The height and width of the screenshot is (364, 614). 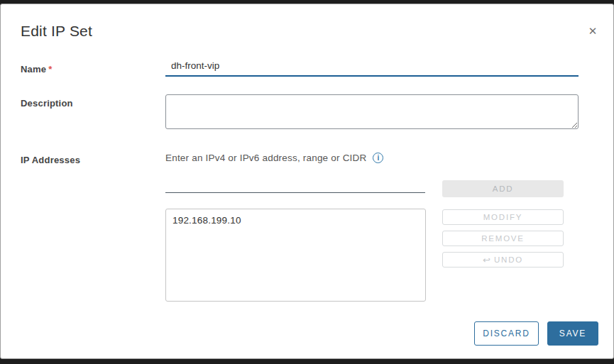 I want to click on description-label: Description, so click(x=47, y=104).